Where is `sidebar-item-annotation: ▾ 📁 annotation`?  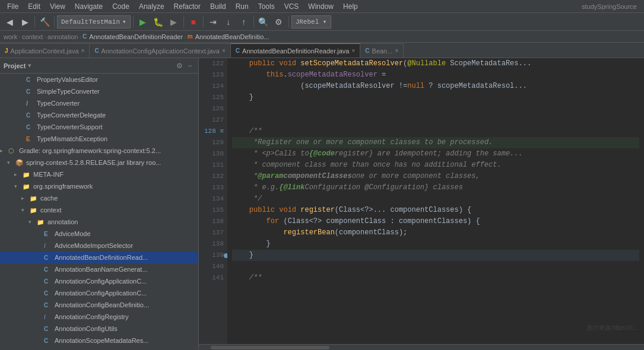 sidebar-item-annotation: ▾ 📁 annotation is located at coordinates (99, 222).